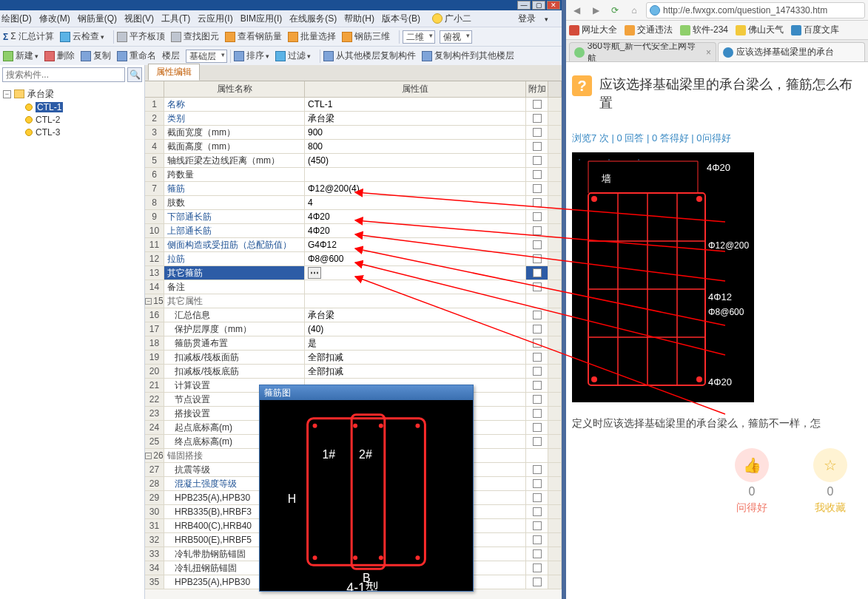 This screenshot has width=868, height=599. Describe the element at coordinates (59, 56) in the screenshot. I see `delete-button: 删除` at that location.